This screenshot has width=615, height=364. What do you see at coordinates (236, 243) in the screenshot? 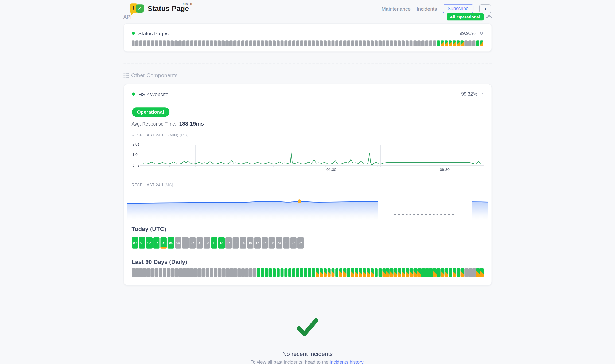
I see `hour-block-14: 14` at bounding box center [236, 243].